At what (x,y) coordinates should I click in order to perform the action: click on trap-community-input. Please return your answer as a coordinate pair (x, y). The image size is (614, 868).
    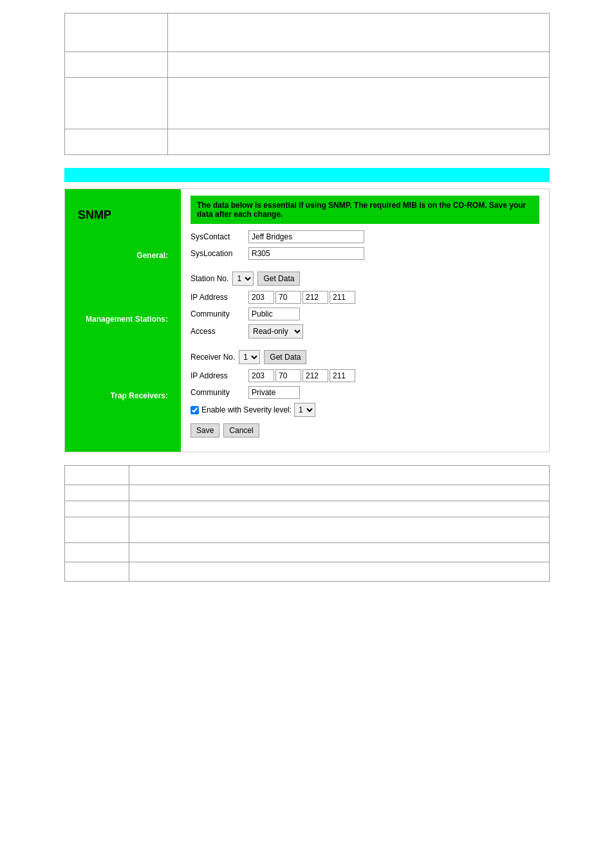
    Looking at the image, I should click on (274, 392).